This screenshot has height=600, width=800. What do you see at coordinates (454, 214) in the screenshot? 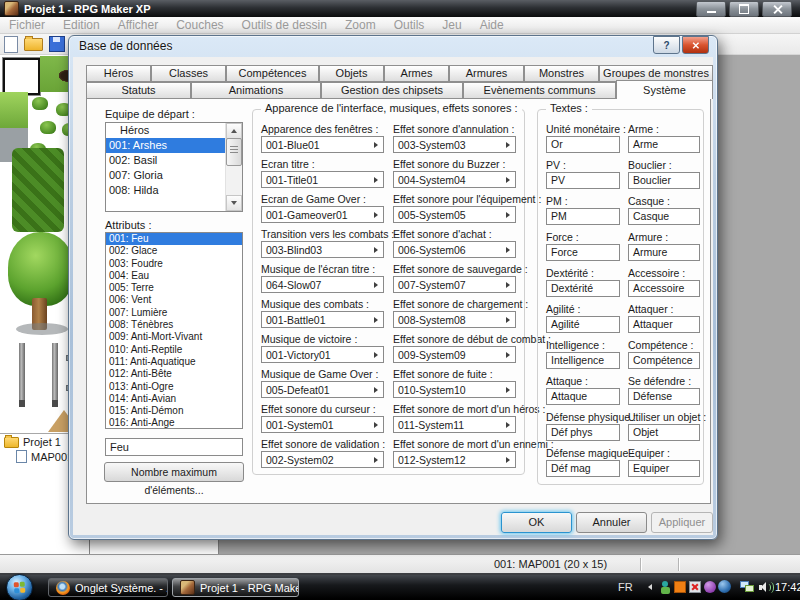
I see `dropdown-field: 005-System05` at bounding box center [454, 214].